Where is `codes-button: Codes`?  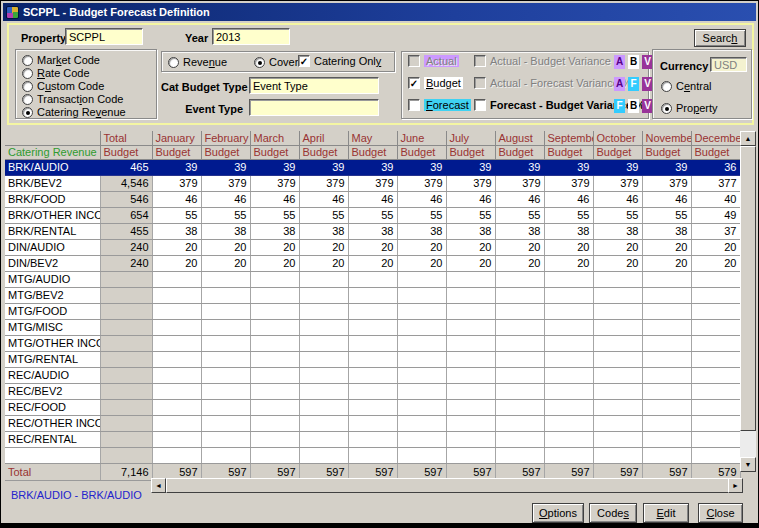
codes-button: Codes is located at coordinates (613, 513).